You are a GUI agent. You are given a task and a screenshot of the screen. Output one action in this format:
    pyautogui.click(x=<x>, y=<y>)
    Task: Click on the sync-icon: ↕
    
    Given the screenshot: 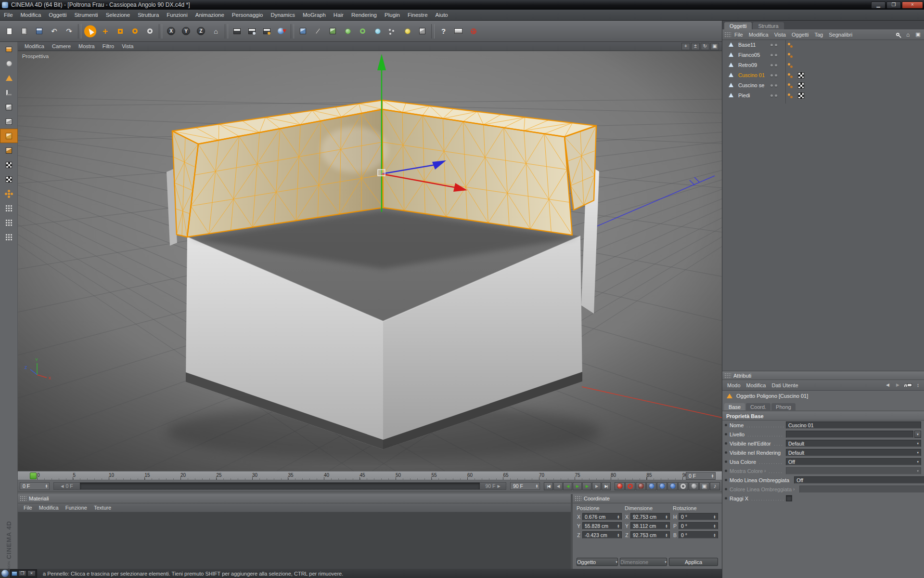 What is the action you would take?
    pyautogui.click(x=918, y=385)
    